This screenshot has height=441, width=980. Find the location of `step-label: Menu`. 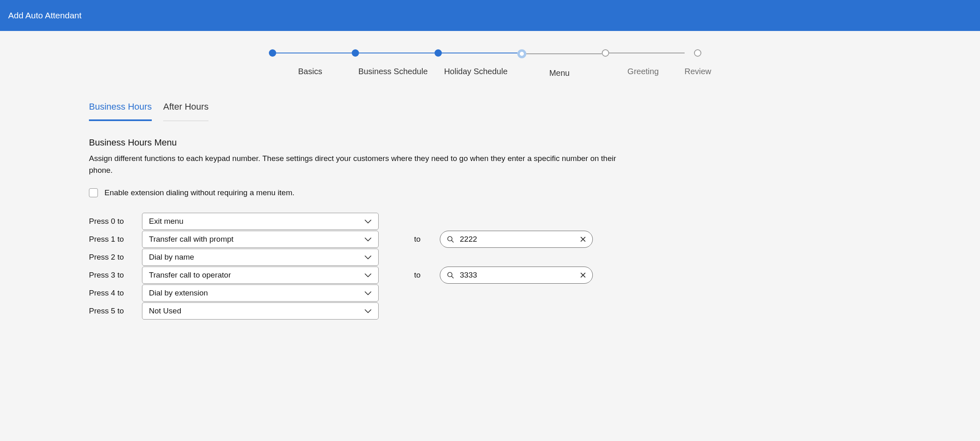

step-label: Menu is located at coordinates (559, 73).